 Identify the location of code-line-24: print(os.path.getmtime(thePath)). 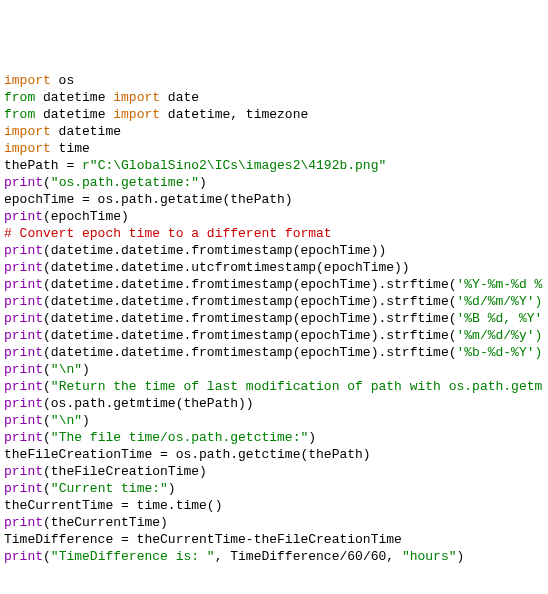
(274, 404).